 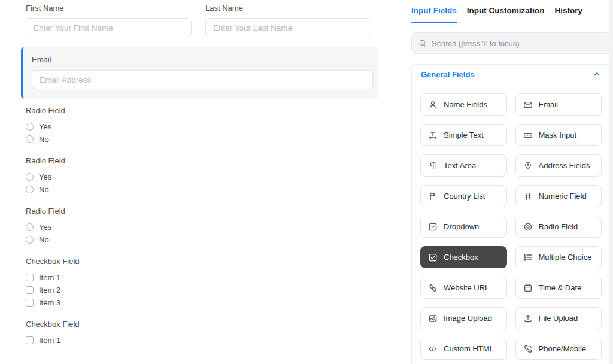 What do you see at coordinates (433, 349) in the screenshot?
I see `code-icon` at bounding box center [433, 349].